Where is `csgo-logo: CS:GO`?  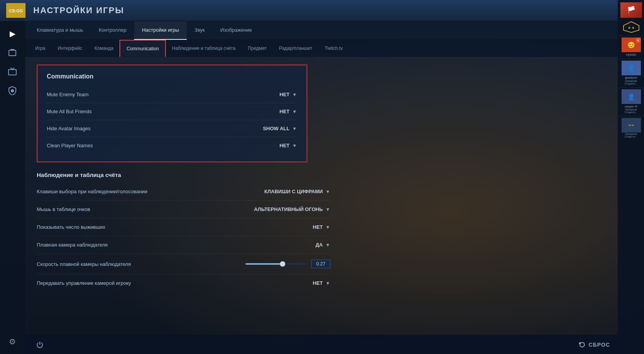 csgo-logo: CS:GO is located at coordinates (16, 10).